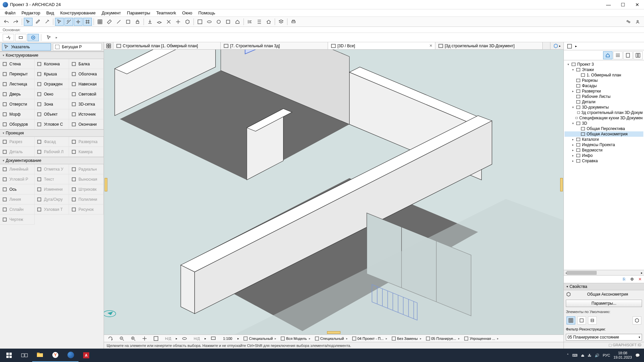 The width and height of the screenshot is (644, 362). Describe the element at coordinates (178, 22) in the screenshot. I see `adjust-button` at that location.